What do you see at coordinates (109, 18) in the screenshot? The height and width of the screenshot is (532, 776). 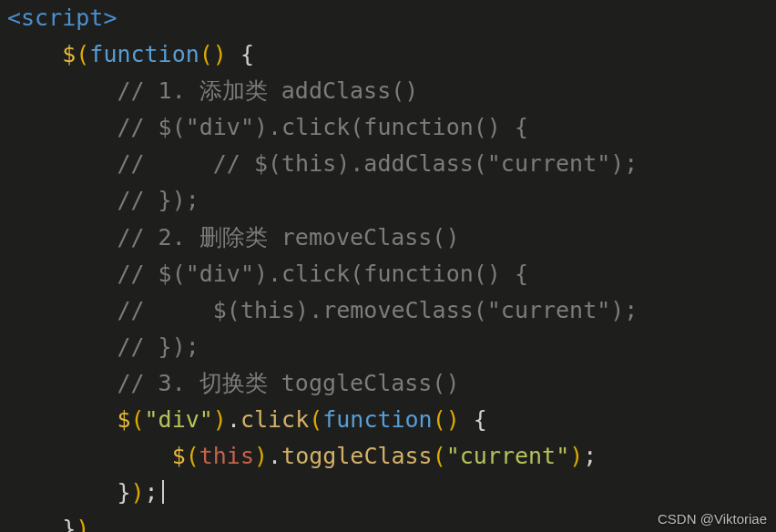 I see `tag-close: >` at bounding box center [109, 18].